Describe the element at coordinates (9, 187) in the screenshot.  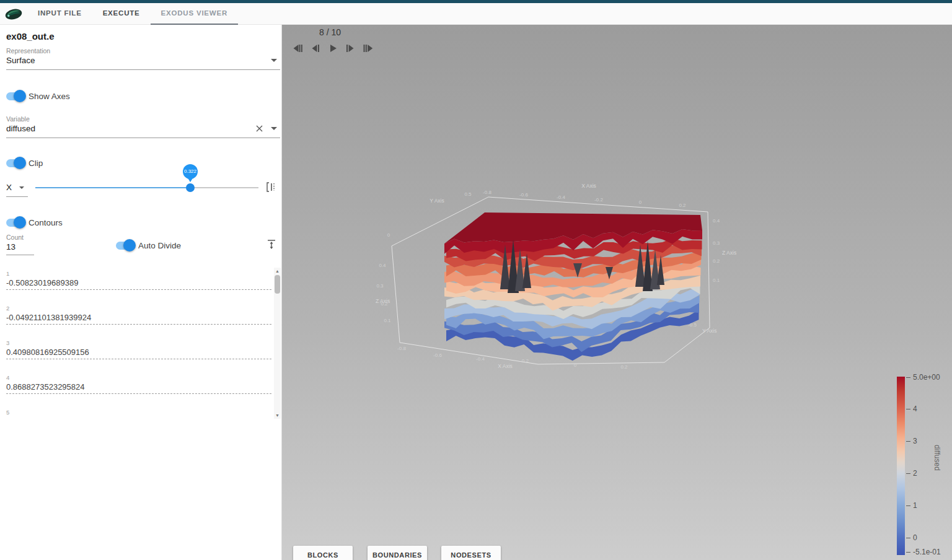
I see `clip-axis-select: X` at that location.